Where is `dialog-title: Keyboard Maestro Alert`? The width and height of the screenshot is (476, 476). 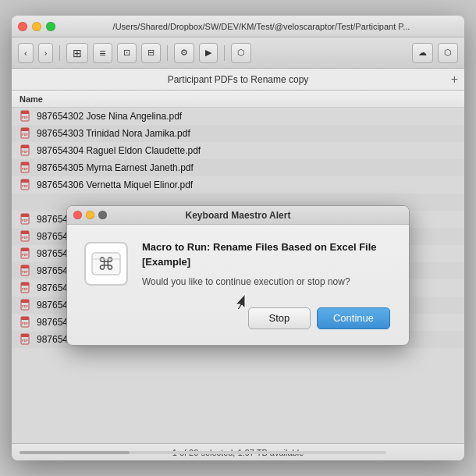
dialog-title: Keyboard Maestro Alert is located at coordinates (239, 215).